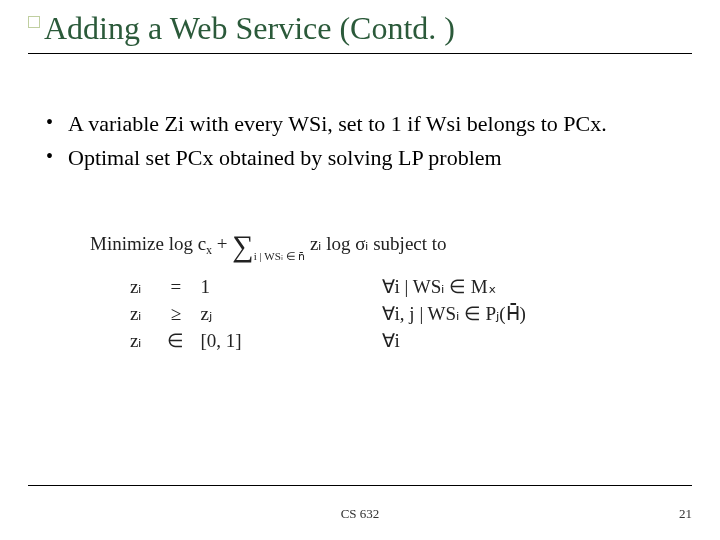  I want to click on constraint-cond: ∀i | WSᵢ ∈ Mₓ, so click(394, 286).